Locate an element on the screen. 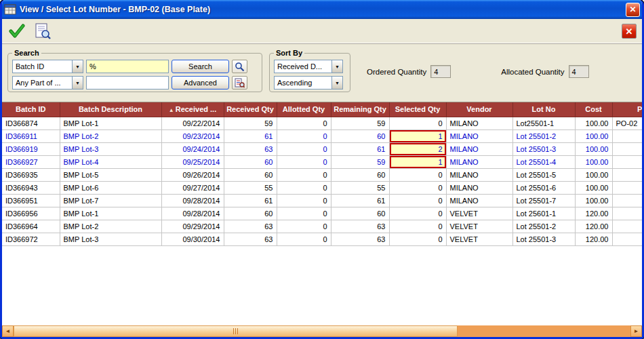  cell-batch_desc: BMP Lot-7 is located at coordinates (110, 201).